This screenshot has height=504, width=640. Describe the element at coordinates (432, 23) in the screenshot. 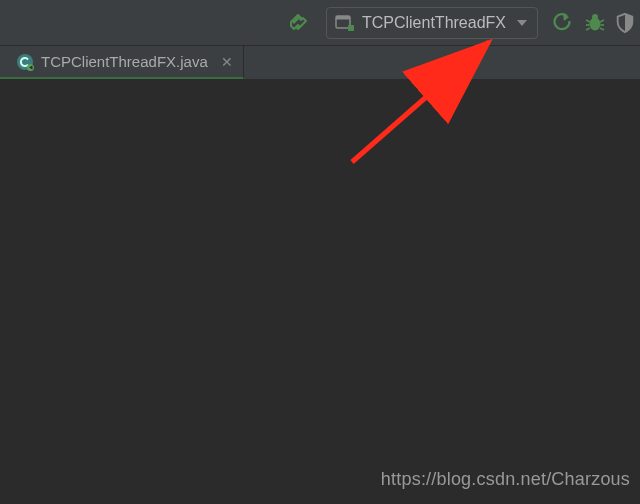

I see `run-configuration-selector: TCPClientThreadFX` at that location.